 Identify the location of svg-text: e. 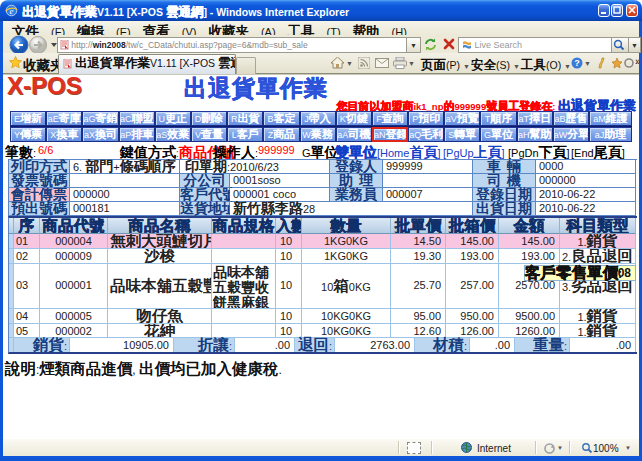
(12, 11).